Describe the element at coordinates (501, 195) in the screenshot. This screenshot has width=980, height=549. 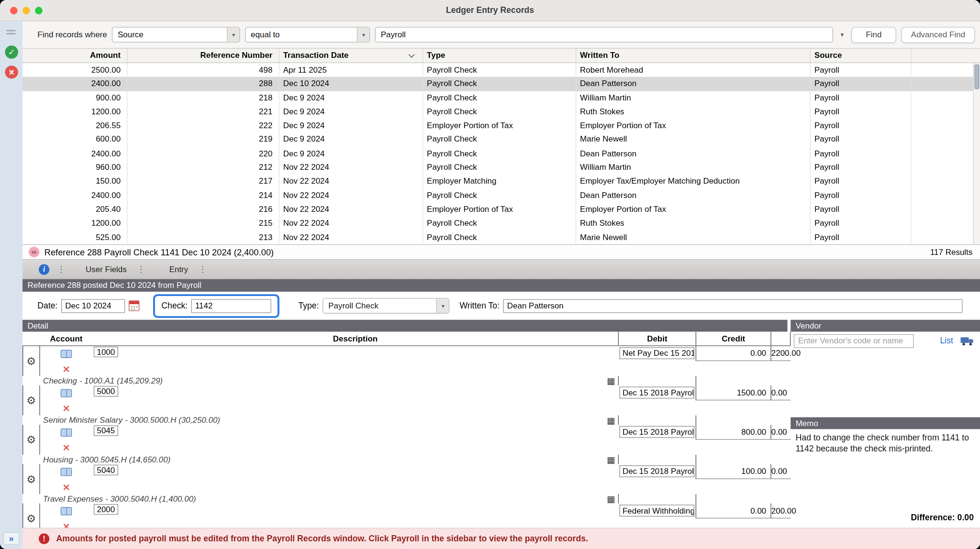
I see `table-row: 2400.00 214 Nov 22 2024 Payroll Check De…` at that location.